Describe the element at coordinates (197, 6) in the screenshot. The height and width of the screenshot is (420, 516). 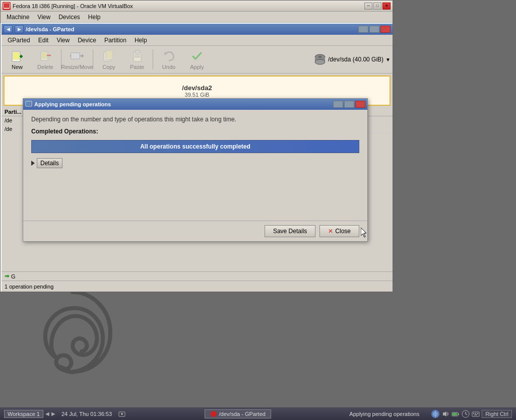
I see `vbox-titlebar: Fedora 18 i386 [Running] - Oracle VM Vir…` at that location.